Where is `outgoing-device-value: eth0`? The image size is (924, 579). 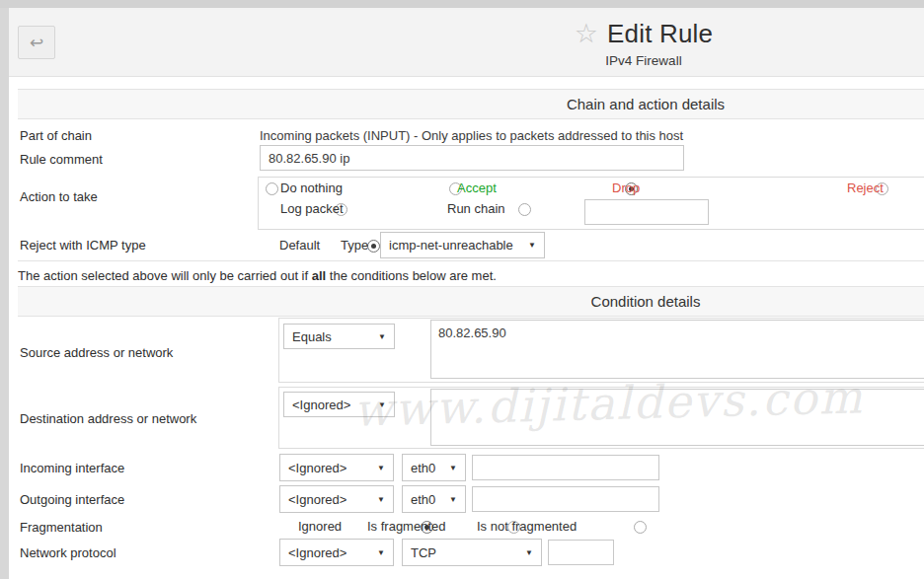
outgoing-device-value: eth0 is located at coordinates (423, 499).